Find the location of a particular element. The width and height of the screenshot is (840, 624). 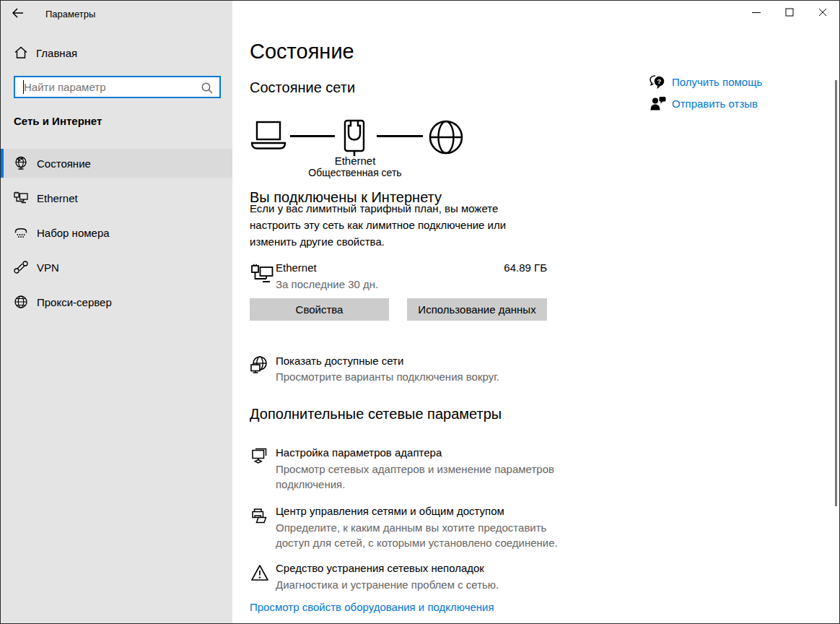

page-title: Состояние is located at coordinates (302, 52).